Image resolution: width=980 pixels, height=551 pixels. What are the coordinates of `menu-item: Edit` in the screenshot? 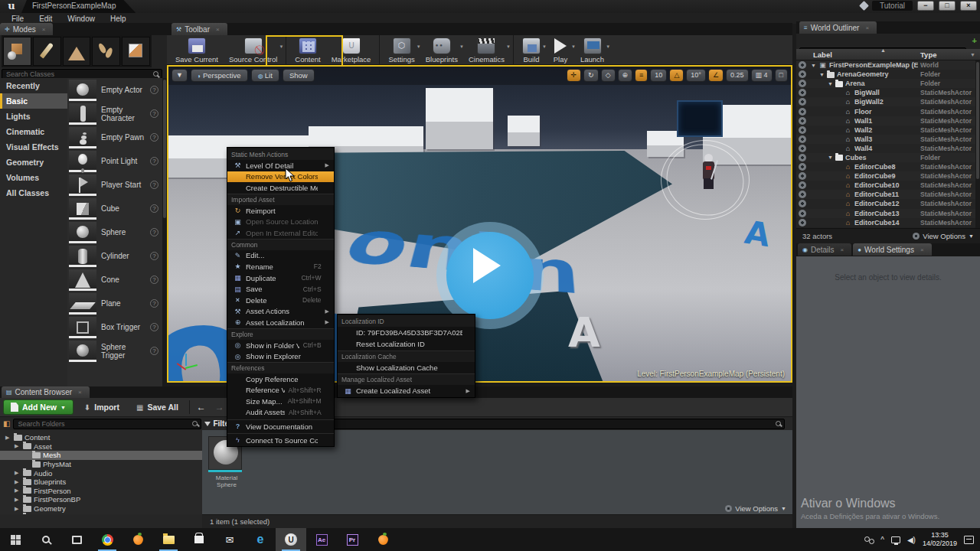 It's located at (46, 18).